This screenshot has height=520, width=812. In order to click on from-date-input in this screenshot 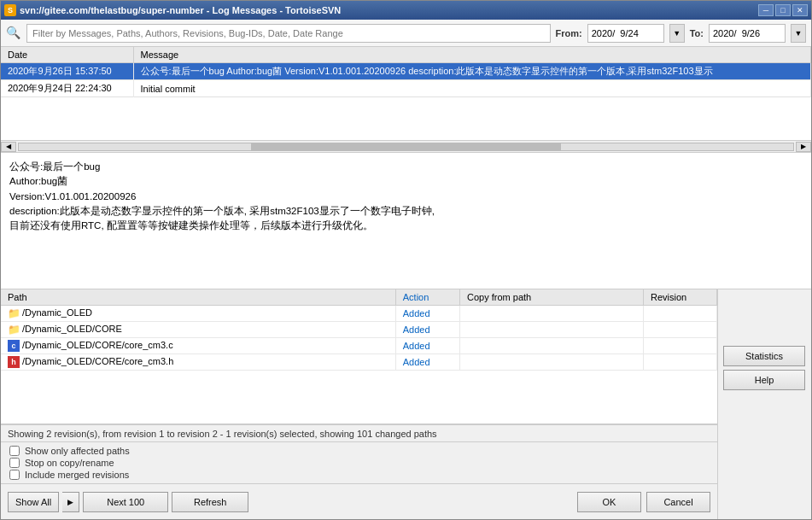, I will do `click(626, 33)`.